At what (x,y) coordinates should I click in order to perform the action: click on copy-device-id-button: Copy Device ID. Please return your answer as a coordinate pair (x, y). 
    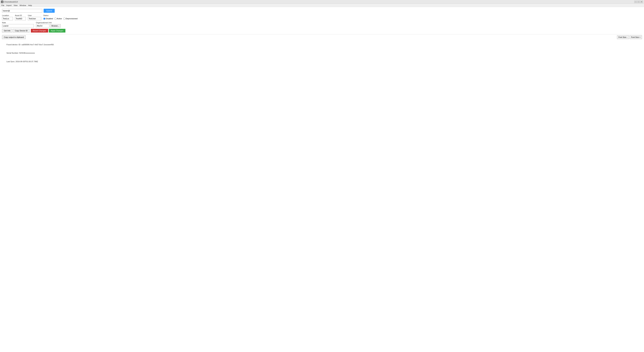
    Looking at the image, I should click on (21, 30).